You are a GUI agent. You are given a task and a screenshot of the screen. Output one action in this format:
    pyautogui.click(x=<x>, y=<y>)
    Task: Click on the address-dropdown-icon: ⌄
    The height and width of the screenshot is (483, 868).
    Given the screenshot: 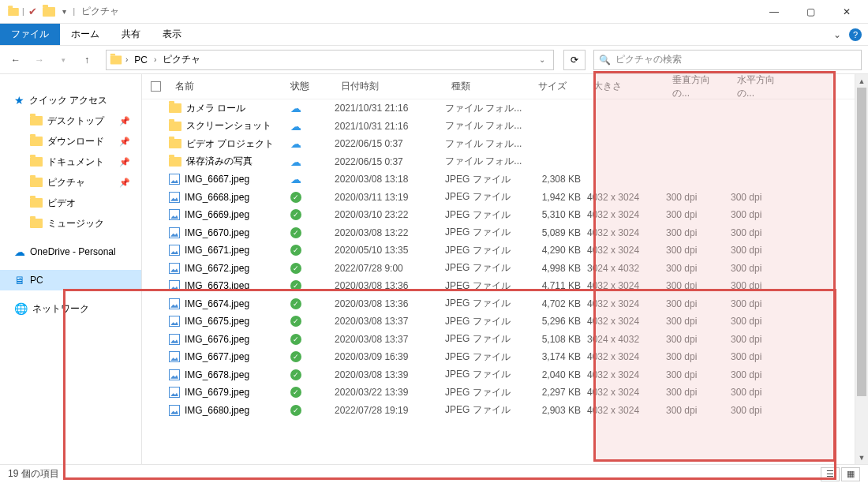 What is the action you would take?
    pyautogui.click(x=542, y=60)
    